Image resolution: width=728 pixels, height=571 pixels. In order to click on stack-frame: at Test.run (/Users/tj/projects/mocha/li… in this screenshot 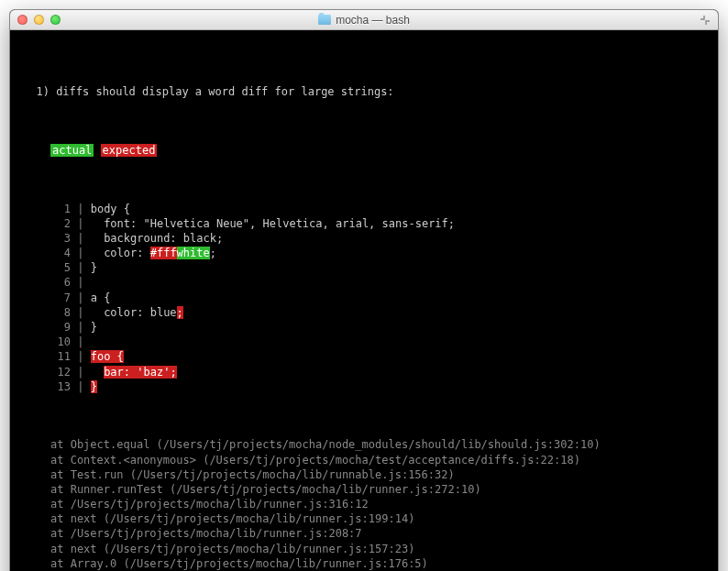, I will do `click(378, 475)`.